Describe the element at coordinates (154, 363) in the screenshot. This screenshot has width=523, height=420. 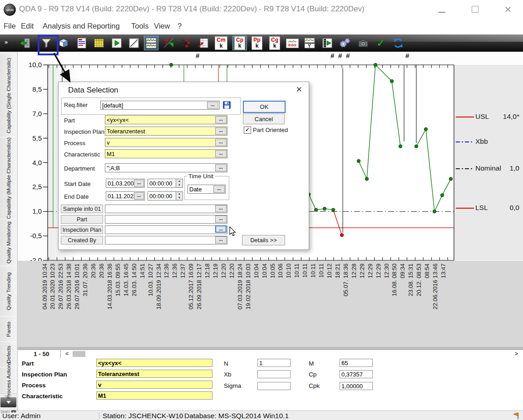
I see `part-field` at that location.